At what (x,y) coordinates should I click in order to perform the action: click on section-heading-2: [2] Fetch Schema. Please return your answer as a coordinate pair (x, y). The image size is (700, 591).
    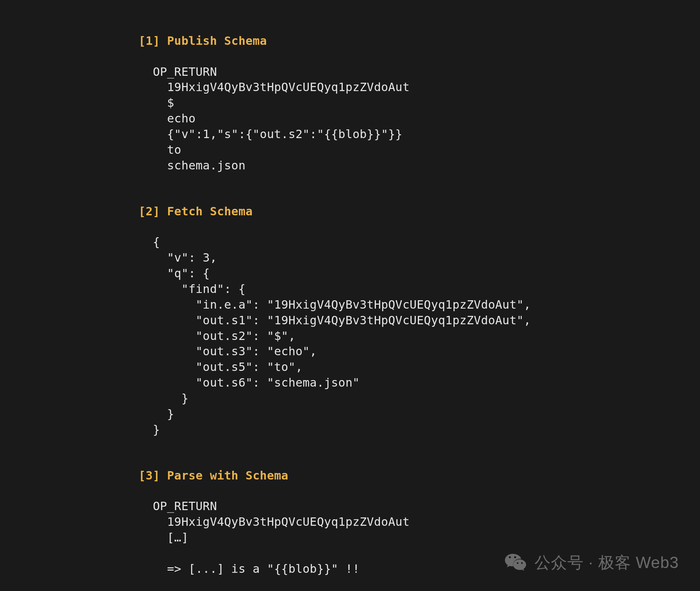
    Looking at the image, I should click on (419, 212).